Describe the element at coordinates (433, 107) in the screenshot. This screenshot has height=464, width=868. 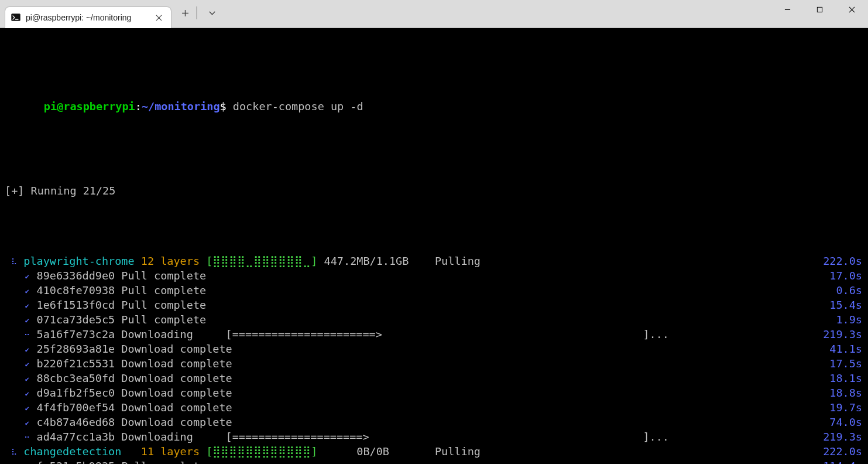
I see `prompt-line: pi@raspberrypi:~/monitoring$ docker-comp…` at that location.